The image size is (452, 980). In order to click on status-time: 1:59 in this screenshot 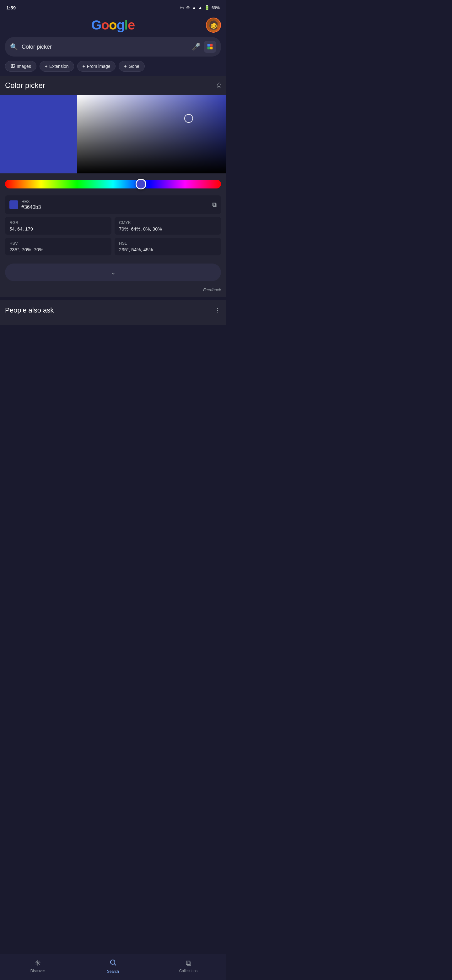, I will do `click(11, 8)`.